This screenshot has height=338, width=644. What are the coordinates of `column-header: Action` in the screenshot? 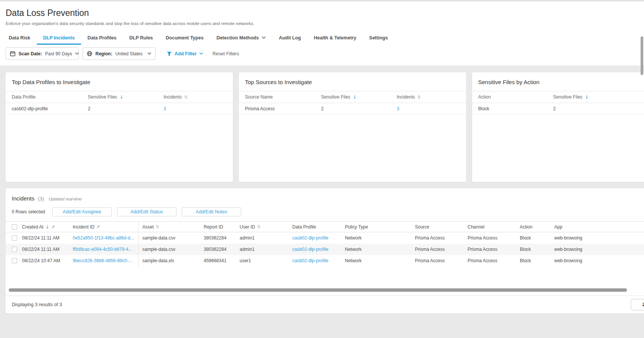 It's located at (516, 97).